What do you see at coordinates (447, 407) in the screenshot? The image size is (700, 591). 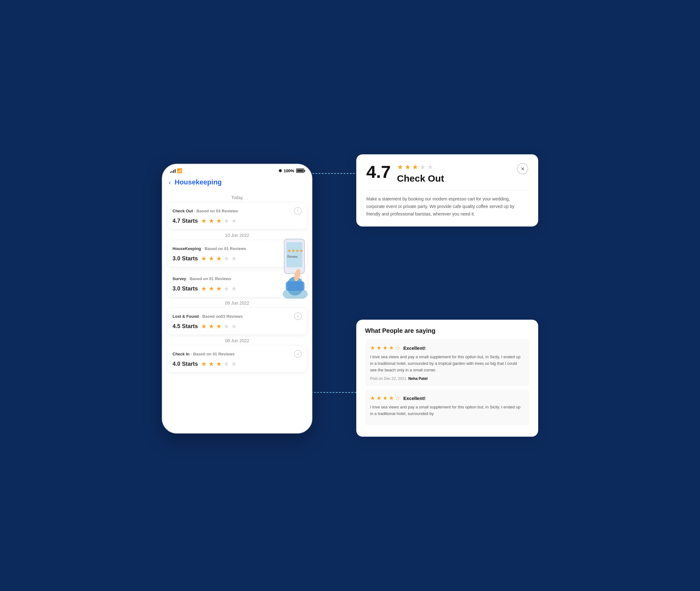 I see `review-item-2: ★ ★ ★ ★ ☆ Excellent! I love sea views an…` at bounding box center [447, 407].